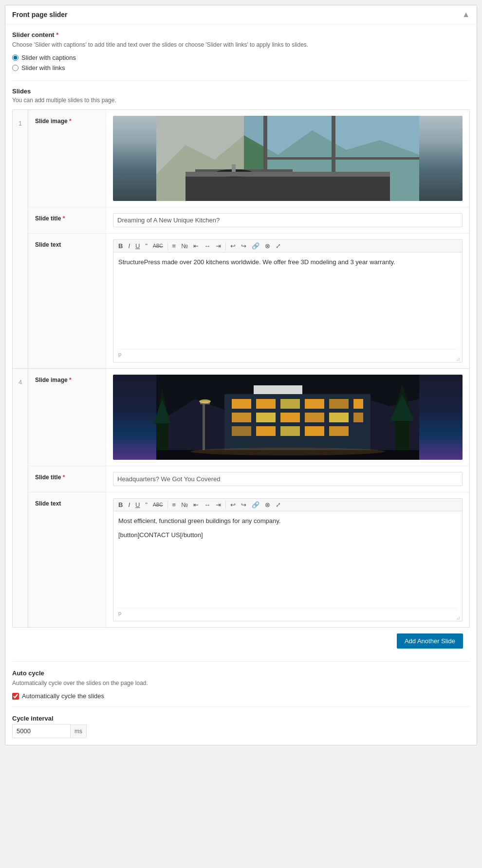 Image resolution: width=482 pixels, height=868 pixels. Describe the element at coordinates (268, 246) in the screenshot. I see `toolbar-unlink-1: ⊗` at that location.